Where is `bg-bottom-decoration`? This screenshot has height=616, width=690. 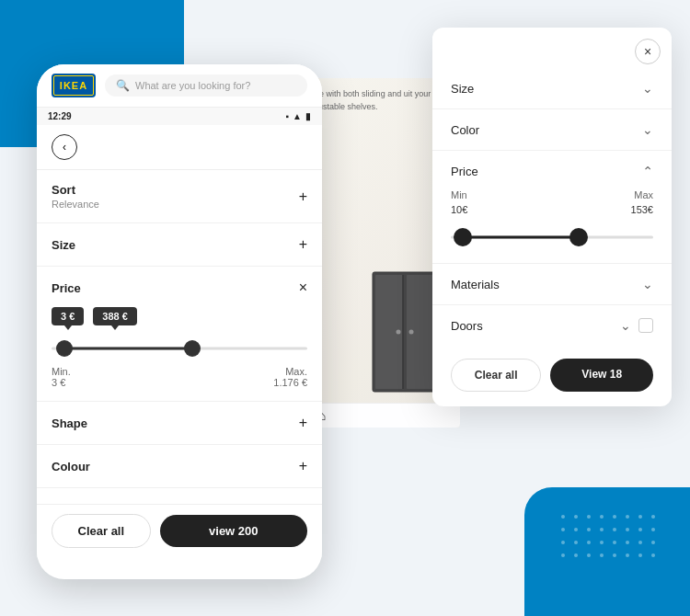
bg-bottom-decoration is located at coordinates (607, 552).